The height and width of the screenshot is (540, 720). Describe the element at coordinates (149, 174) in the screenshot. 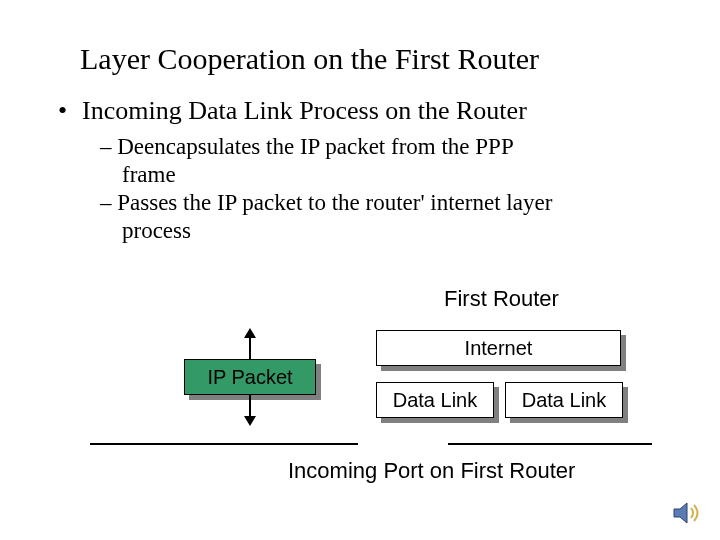

I see `sub-bullet-1-line-b: frame` at that location.